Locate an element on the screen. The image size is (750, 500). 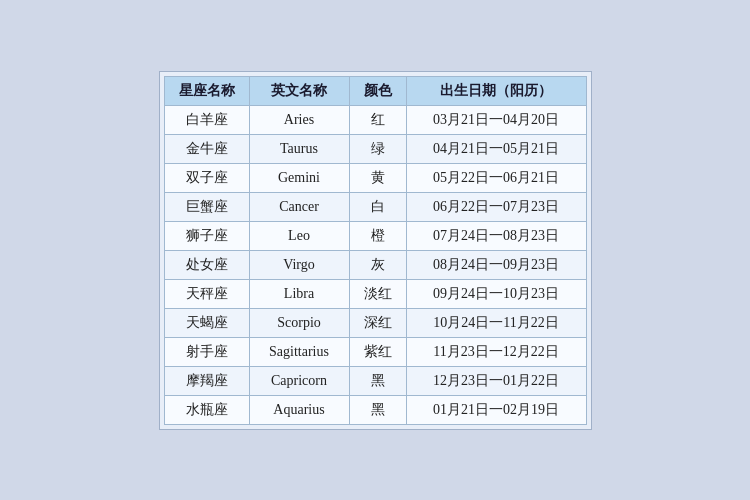
cell-date: 05月22日一06月21日 is located at coordinates (496, 178).